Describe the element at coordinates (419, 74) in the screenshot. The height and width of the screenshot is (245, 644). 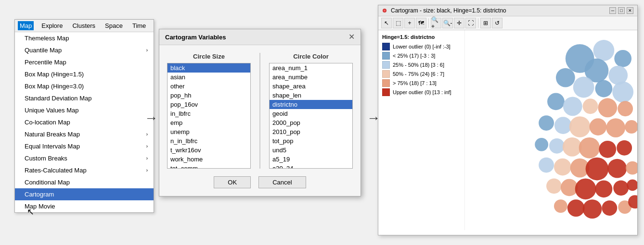
I see `legend-label-3: 50% - 75% (24) [6 : 7]` at that location.